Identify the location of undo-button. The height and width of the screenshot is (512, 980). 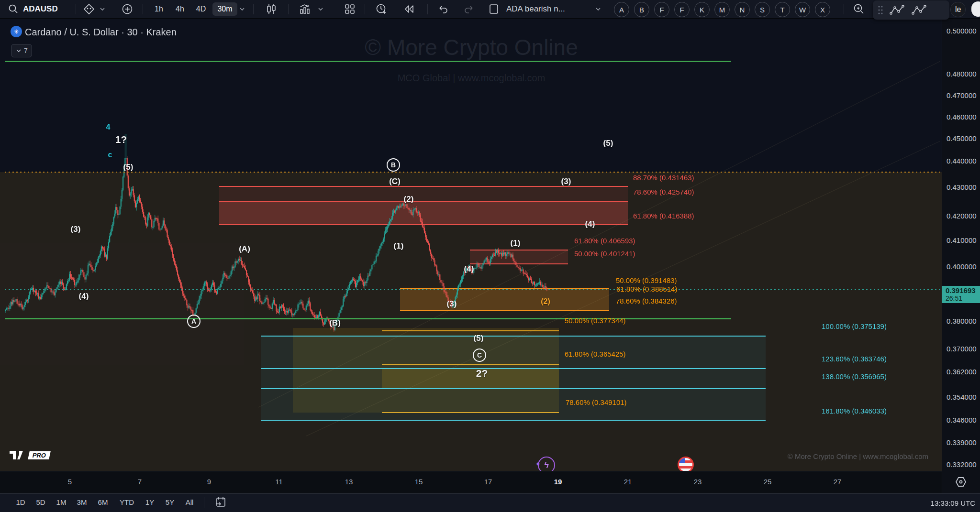
(443, 9).